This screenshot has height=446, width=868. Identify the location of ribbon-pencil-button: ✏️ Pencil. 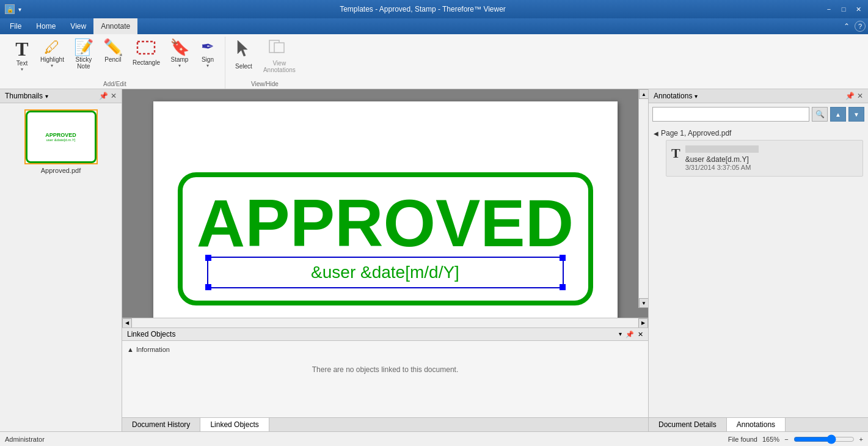
(113, 51).